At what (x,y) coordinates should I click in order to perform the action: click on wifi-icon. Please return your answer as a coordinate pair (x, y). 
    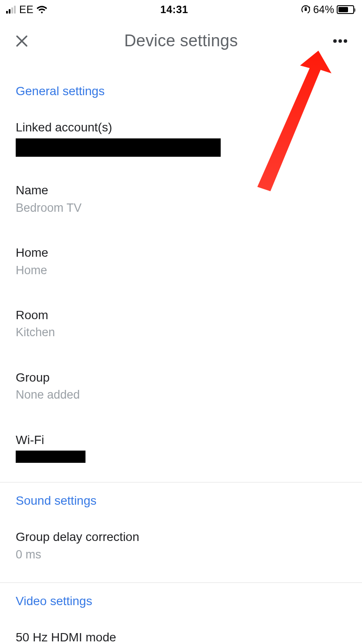
    Looking at the image, I should click on (42, 10).